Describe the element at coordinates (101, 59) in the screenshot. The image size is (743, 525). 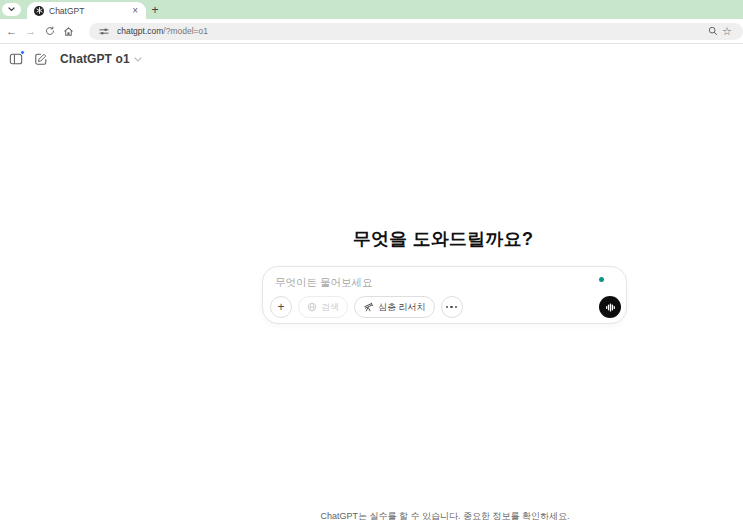
I see `model-switcher: ChatGPT o1` at that location.